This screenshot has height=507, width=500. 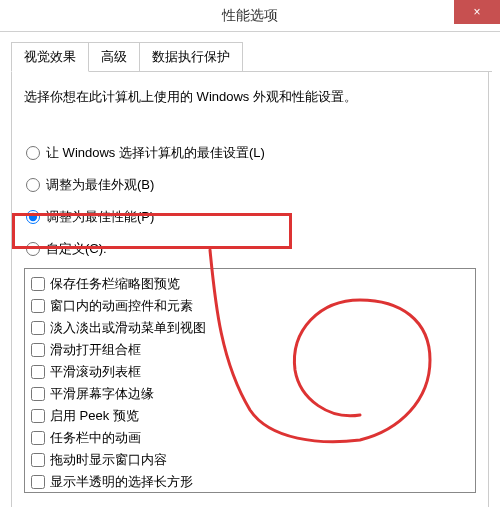 What do you see at coordinates (250, 416) in the screenshot?
I see `check-item: 启用 Peek 预览` at bounding box center [250, 416].